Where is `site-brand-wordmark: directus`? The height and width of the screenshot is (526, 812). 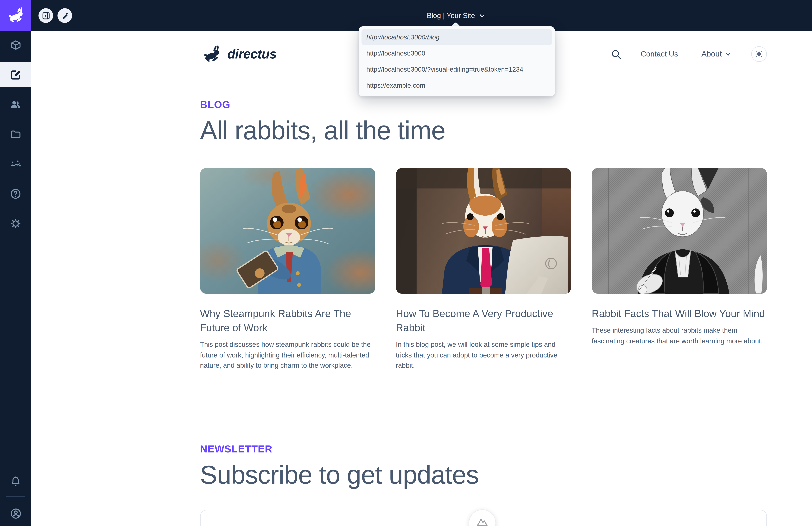
site-brand-wordmark: directus is located at coordinates (252, 54).